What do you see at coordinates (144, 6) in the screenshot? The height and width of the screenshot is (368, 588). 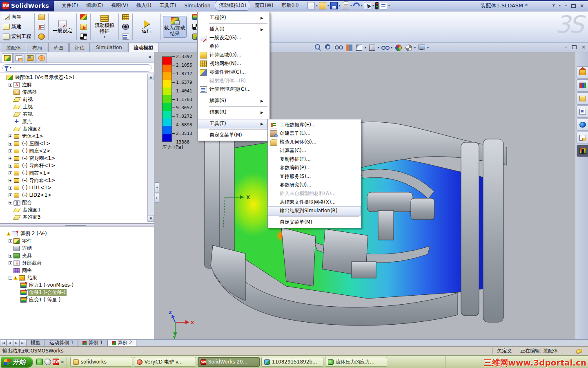 I see `menu-item: 插入(I)` at bounding box center [144, 6].